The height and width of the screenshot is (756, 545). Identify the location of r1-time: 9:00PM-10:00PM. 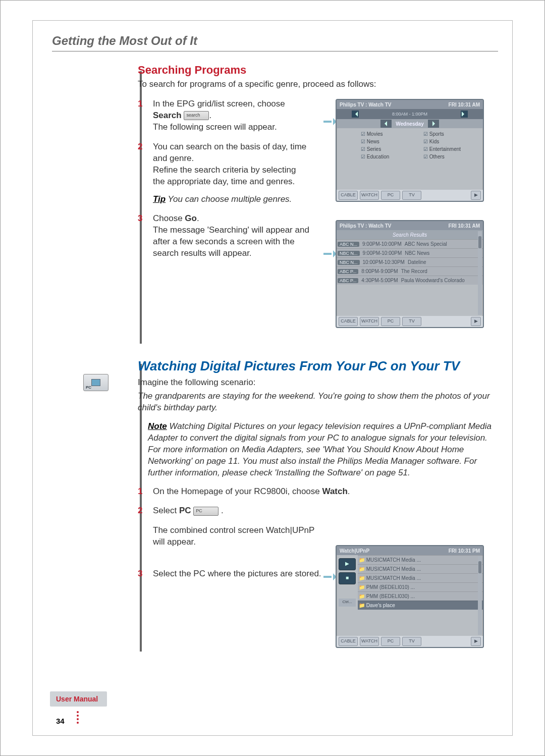
(382, 244).